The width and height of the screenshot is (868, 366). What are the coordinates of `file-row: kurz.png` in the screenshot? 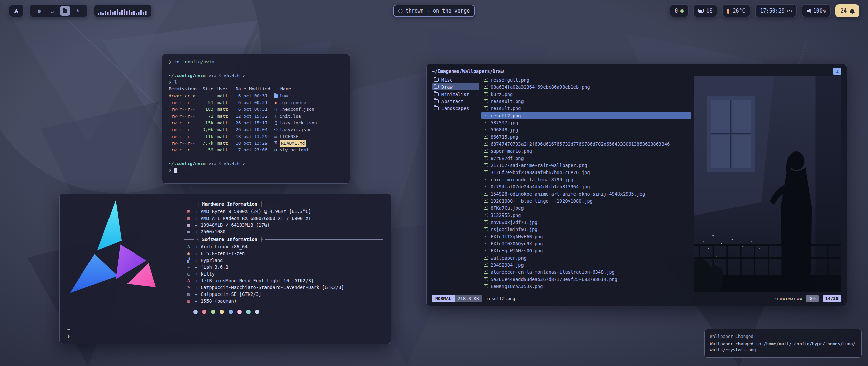 It's located at (586, 94).